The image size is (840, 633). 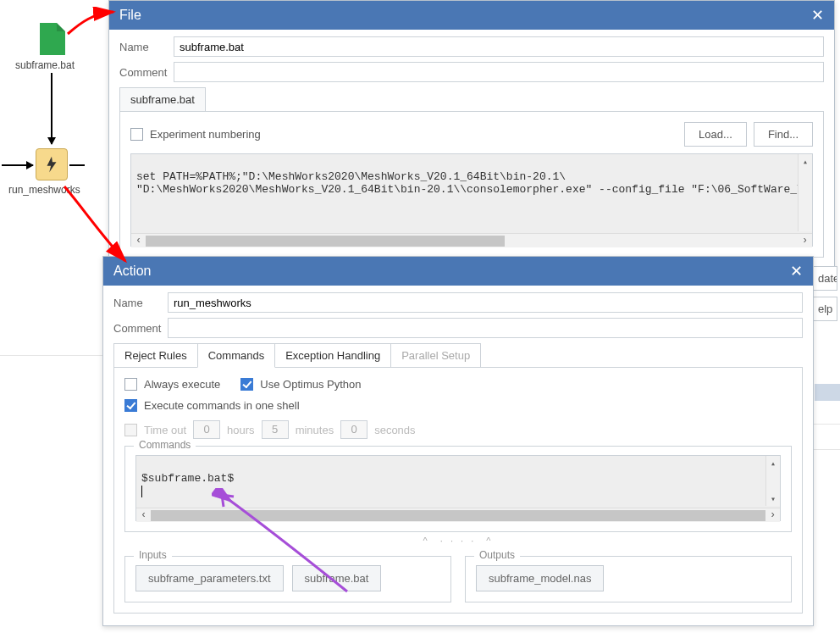 I want to click on tab-reject-rules: Reject Rules, so click(x=156, y=355).